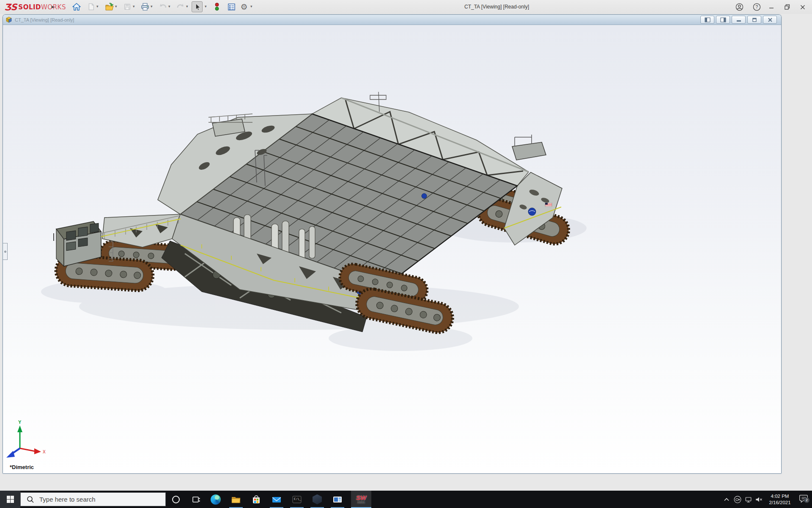  I want to click on select-tool-button, so click(197, 7).